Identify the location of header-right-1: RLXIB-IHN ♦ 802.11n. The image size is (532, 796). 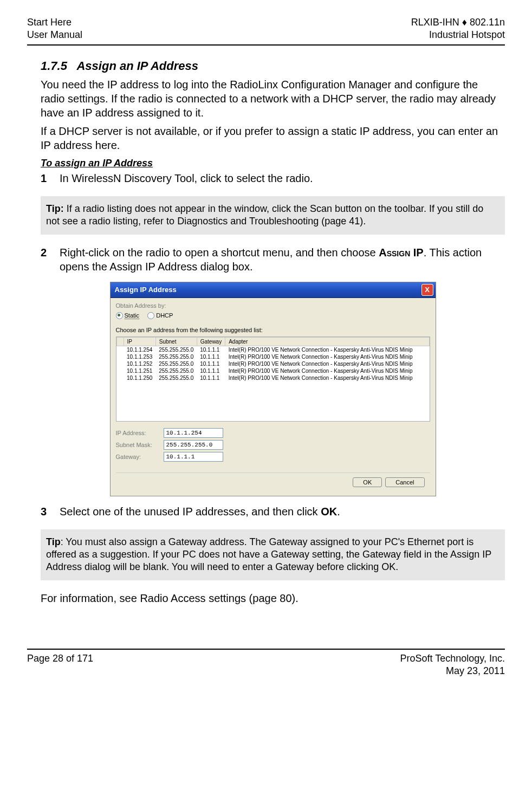
(458, 23).